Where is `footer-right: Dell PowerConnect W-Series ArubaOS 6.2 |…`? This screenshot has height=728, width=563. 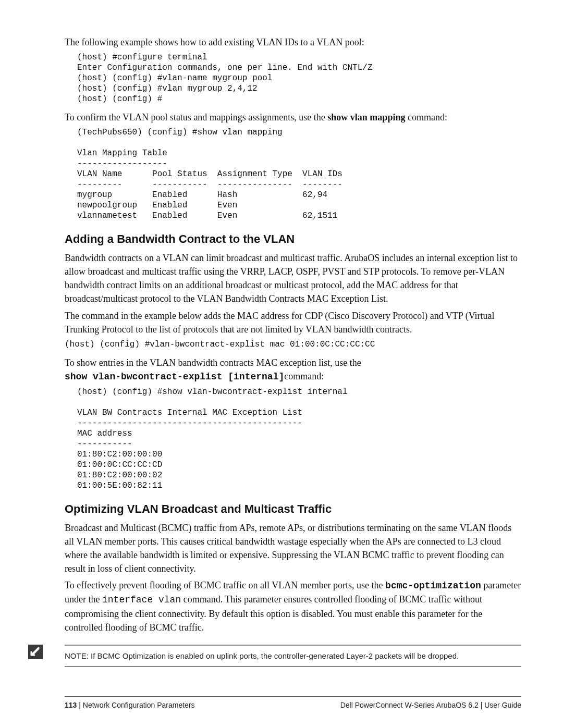 footer-right: Dell PowerConnect W-Series ArubaOS 6.2 |… is located at coordinates (431, 705).